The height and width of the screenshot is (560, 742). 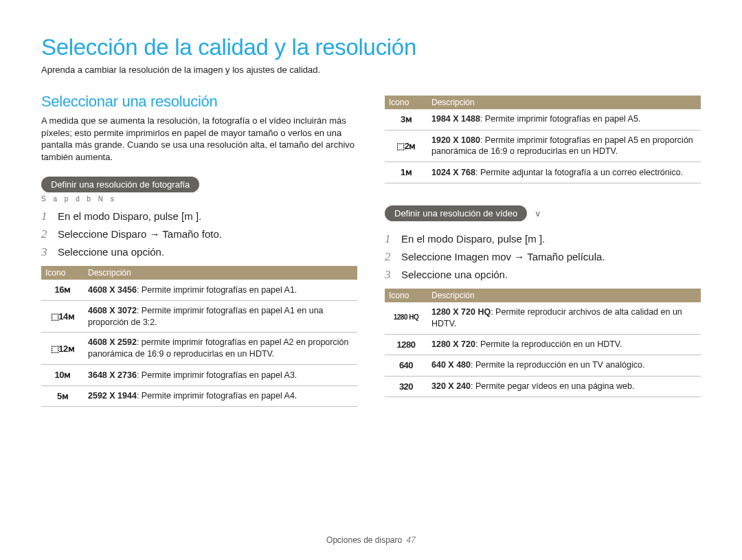 I want to click on page-title: Selección de la calidad y la resolución, so click(x=371, y=47).